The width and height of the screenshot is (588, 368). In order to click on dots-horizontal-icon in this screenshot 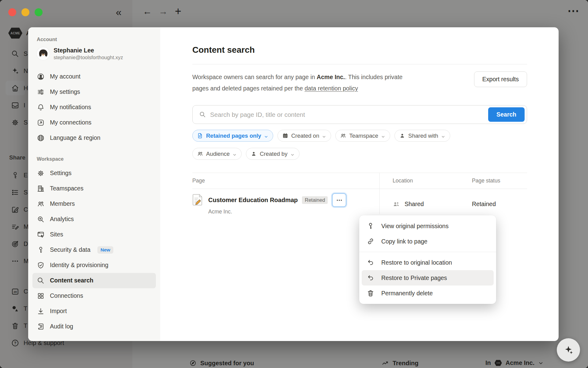, I will do `click(339, 200)`.